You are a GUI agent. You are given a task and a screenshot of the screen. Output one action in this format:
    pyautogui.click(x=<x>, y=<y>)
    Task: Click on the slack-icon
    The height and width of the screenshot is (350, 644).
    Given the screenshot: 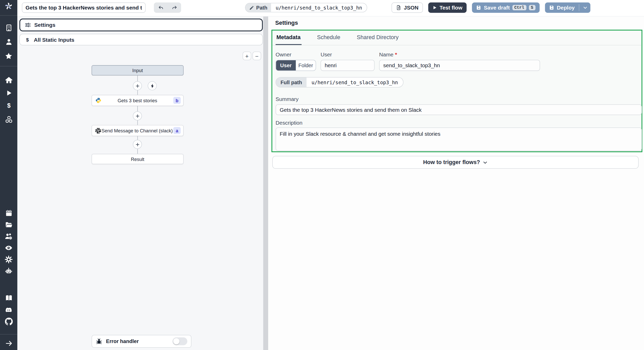 What is the action you would take?
    pyautogui.click(x=98, y=131)
    